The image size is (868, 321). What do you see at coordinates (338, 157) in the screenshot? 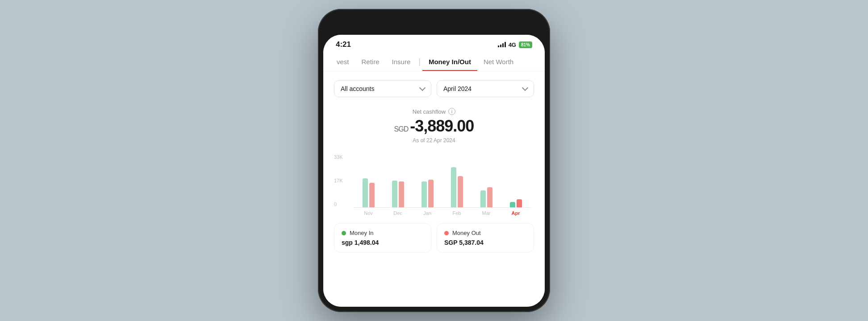
I see `y-label-33k: 33K` at bounding box center [338, 157].